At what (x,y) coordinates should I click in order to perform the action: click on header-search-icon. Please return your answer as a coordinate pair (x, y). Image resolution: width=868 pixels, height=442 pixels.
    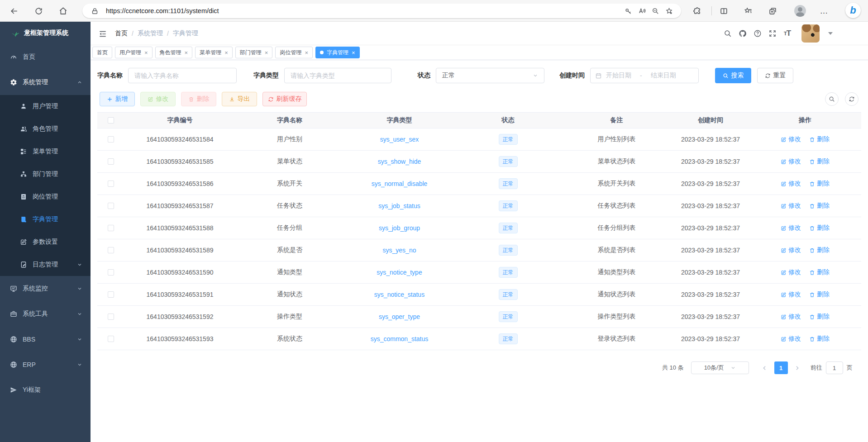
    Looking at the image, I should click on (728, 33).